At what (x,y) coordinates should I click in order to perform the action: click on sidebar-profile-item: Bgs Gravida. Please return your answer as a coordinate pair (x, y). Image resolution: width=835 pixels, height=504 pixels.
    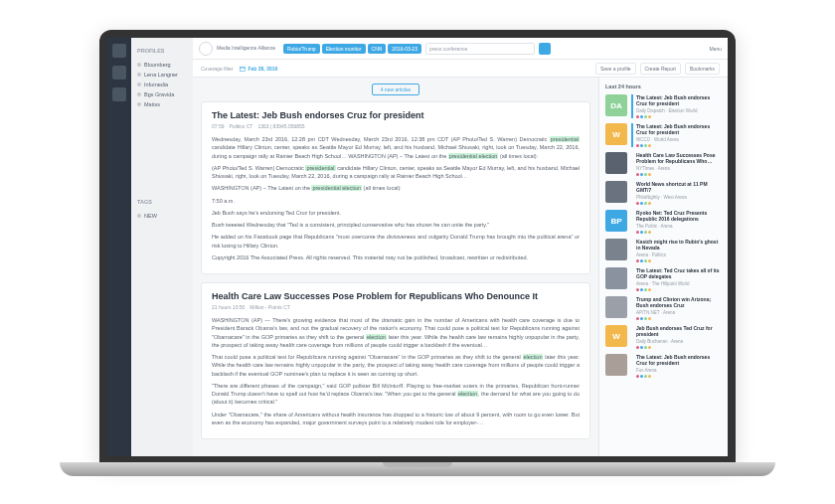
    Looking at the image, I should click on (162, 94).